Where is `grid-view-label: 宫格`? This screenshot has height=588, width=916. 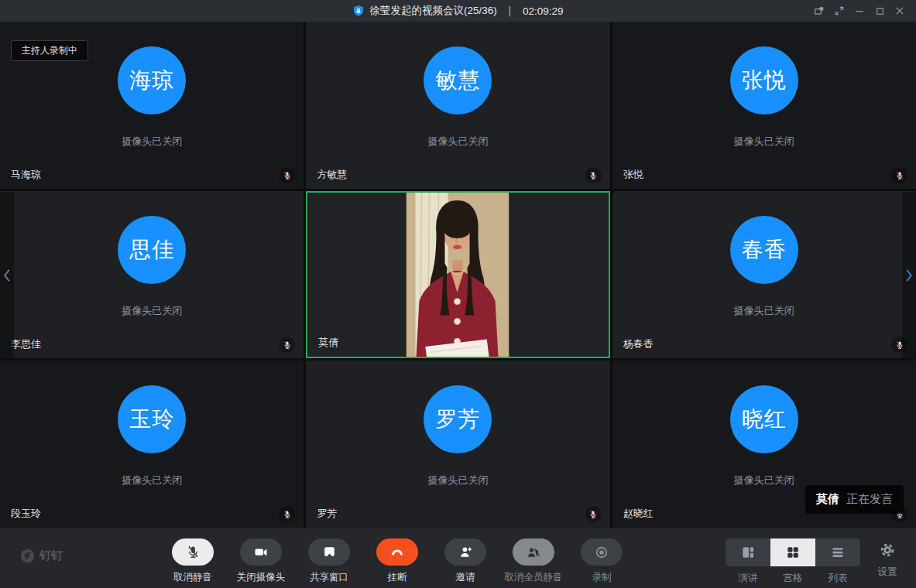 grid-view-label: 宫格 is located at coordinates (793, 579).